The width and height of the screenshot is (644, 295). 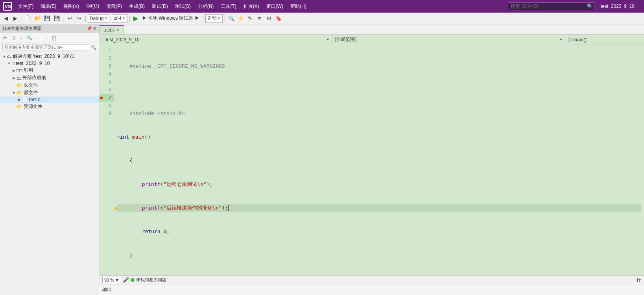 What do you see at coordinates (50, 47) in the screenshot?
I see `search-solution: 🔍` at bounding box center [50, 47].